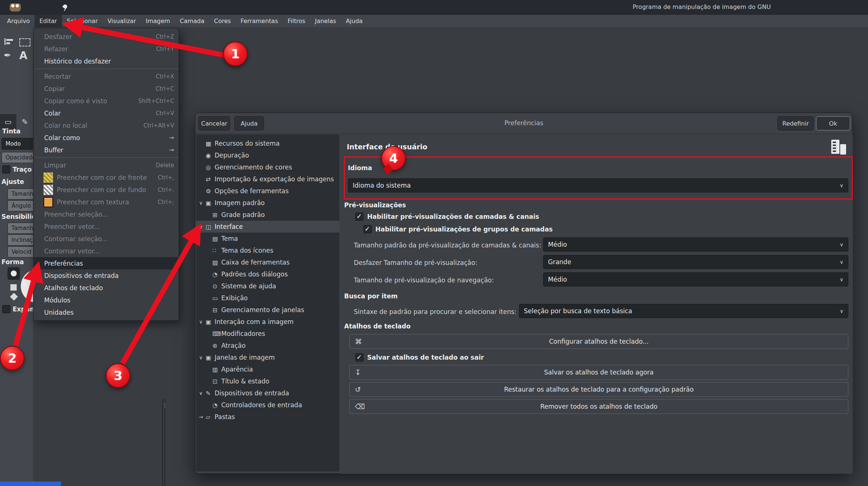 This screenshot has width=868, height=486. I want to click on tree-item-gerenciamento-de-janelas: ⊟Gerenciamento de janelas, so click(268, 310).